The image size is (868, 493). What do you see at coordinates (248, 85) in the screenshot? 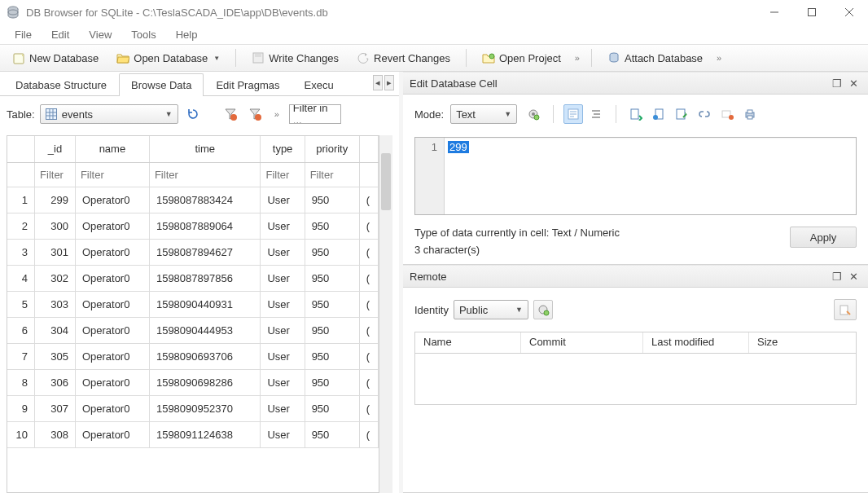
I see `tab-edit-pragmas: Edit Pragmas` at bounding box center [248, 85].